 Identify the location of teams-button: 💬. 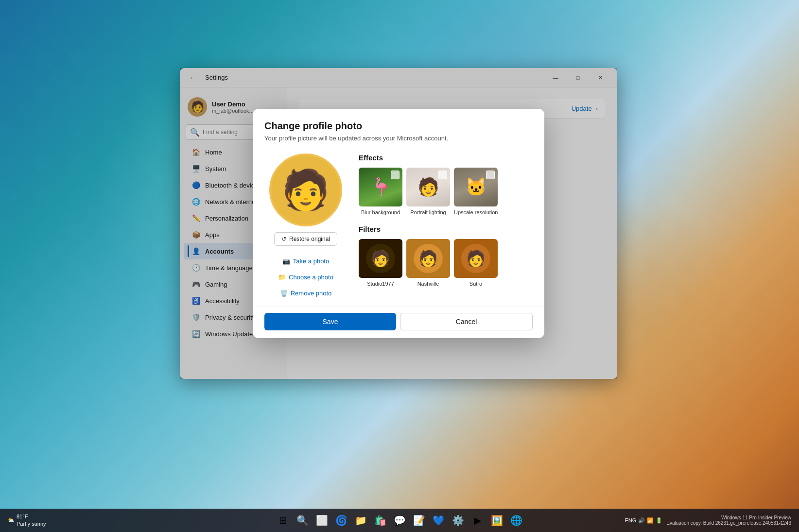
(400, 520).